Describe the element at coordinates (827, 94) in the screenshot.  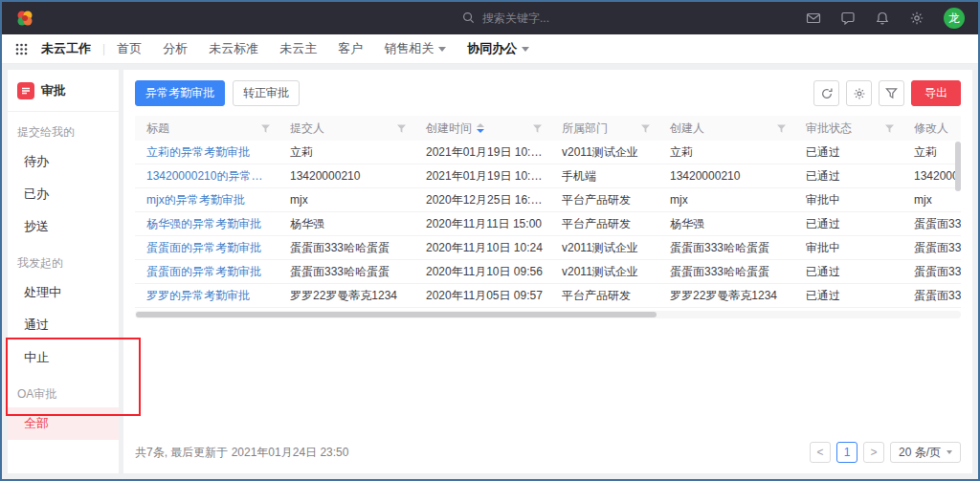
I see `refresh-button` at that location.